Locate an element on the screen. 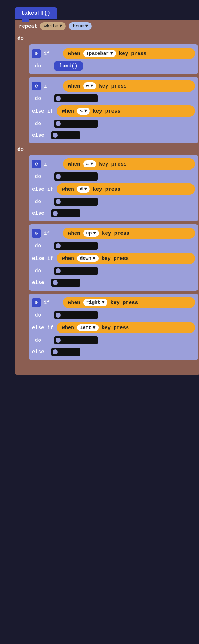 This screenshot has width=199, height=644. gear-icon-4: ⚙ is located at coordinates (36, 233).